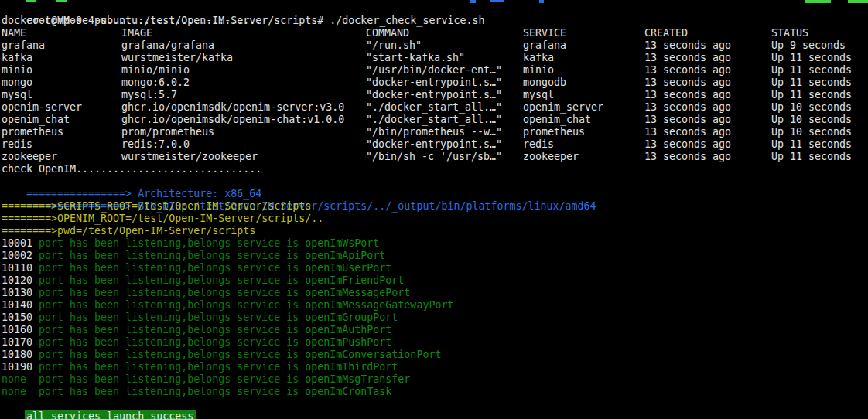 The height and width of the screenshot is (419, 868). What do you see at coordinates (156, 206) in the screenshot?
I see `env-var-line: ========>SCRIPTS_ROOT=/test/Open-IM-Serv…` at bounding box center [156, 206].